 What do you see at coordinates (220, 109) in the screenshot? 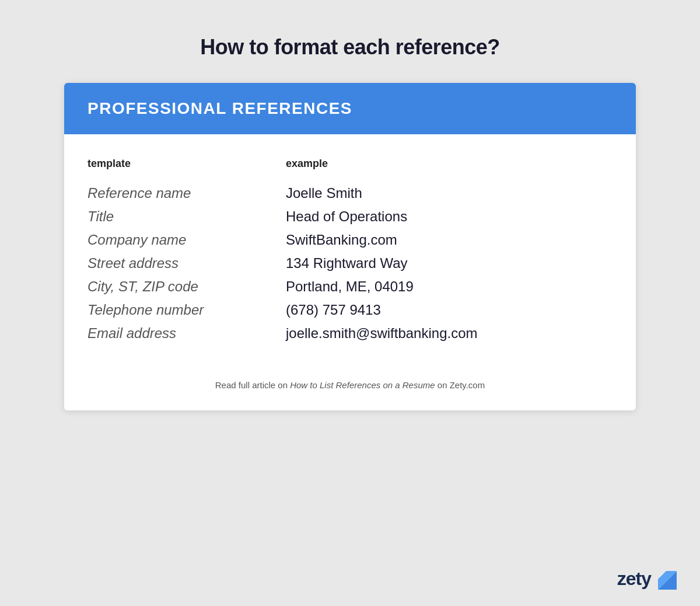
I see `card-header-title: PROFESSIONAL REFERENCES` at bounding box center [220, 109].